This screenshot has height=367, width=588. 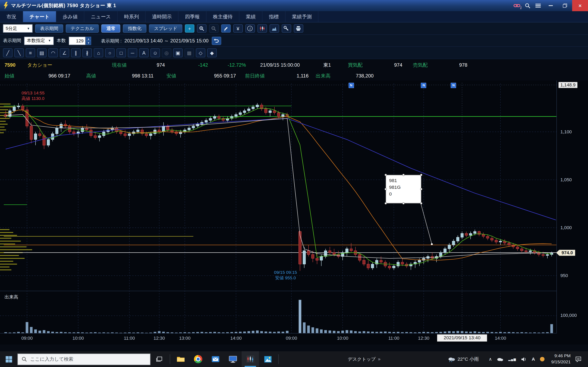 What do you see at coordinates (403, 189) in the screenshot?
I see `drawing-callout-box: 981 981G 0` at bounding box center [403, 189].